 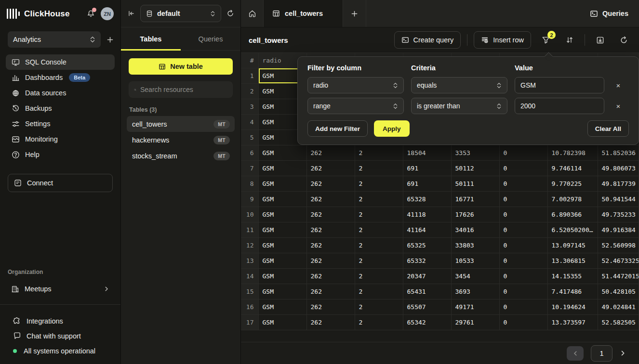 I want to click on notifications-button, so click(x=91, y=14).